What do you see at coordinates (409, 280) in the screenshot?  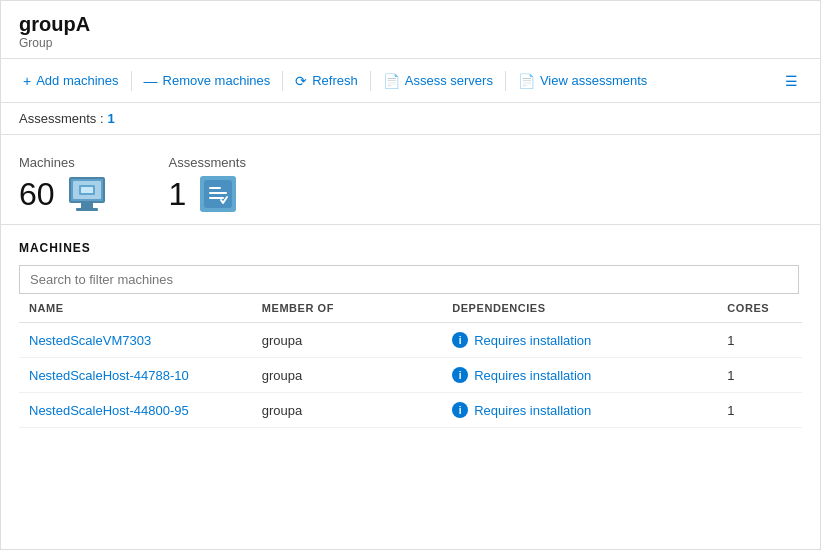 I see `search-input` at bounding box center [409, 280].